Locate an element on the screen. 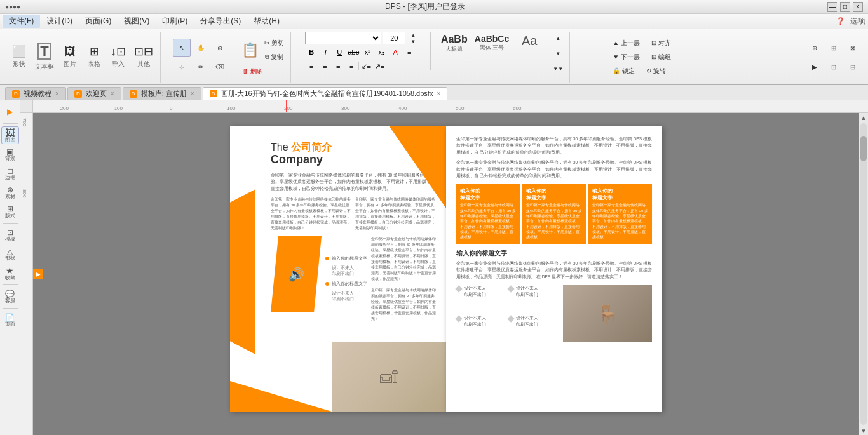 This screenshot has width=868, height=435. tool-btn-2: ⊞ is located at coordinates (834, 48).